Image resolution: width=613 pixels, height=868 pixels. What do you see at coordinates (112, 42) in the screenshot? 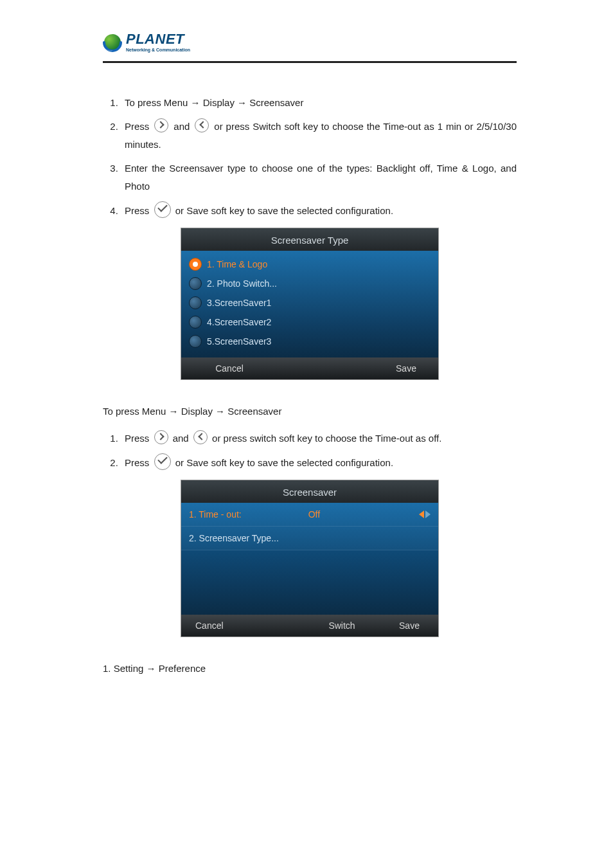
I see `globe-icon` at bounding box center [112, 42].